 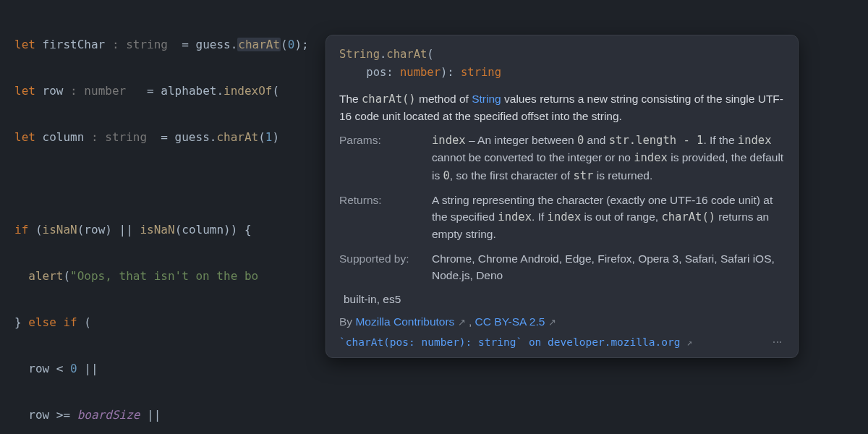 What do you see at coordinates (777, 343) in the screenshot?
I see `more-actions-icon: ⋮` at bounding box center [777, 343].